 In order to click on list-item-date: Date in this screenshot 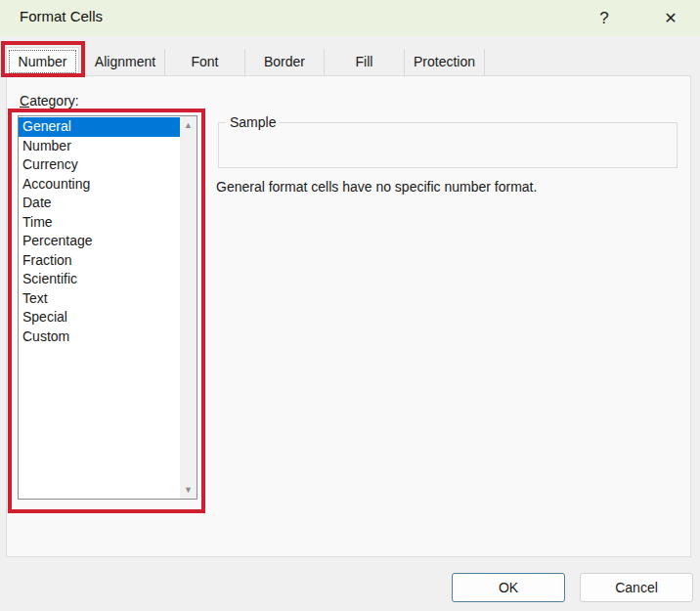, I will do `click(100, 203)`.